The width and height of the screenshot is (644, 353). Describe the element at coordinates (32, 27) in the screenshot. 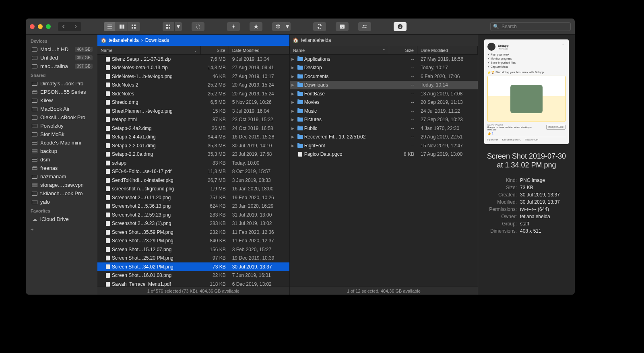

I see `close-button` at that location.